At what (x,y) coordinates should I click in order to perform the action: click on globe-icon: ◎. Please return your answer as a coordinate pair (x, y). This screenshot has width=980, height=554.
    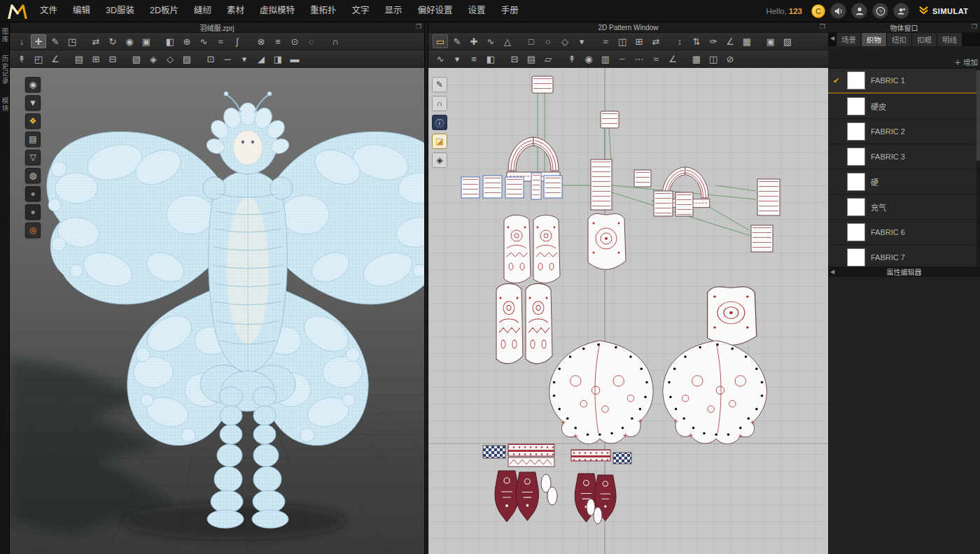
    Looking at the image, I should click on (33, 230).